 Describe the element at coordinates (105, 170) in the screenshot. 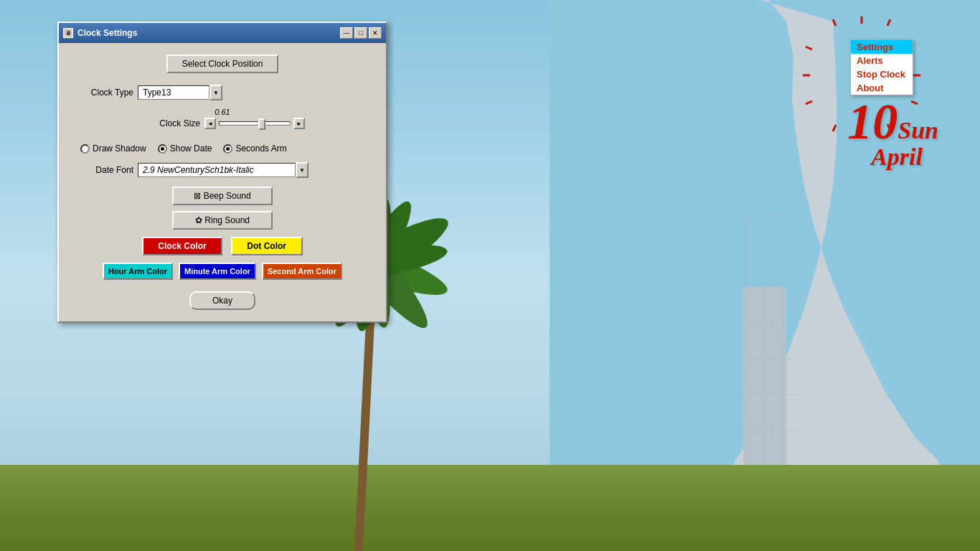

I see `date-font-label: Date Font` at that location.